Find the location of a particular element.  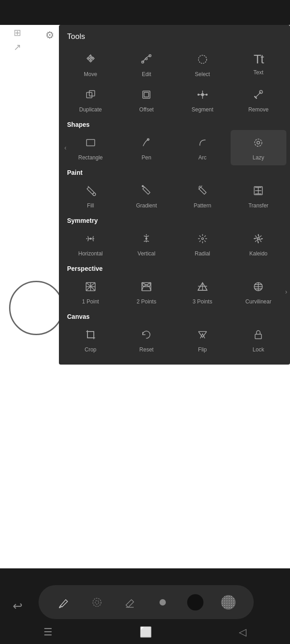

brush-button is located at coordinates (64, 602).